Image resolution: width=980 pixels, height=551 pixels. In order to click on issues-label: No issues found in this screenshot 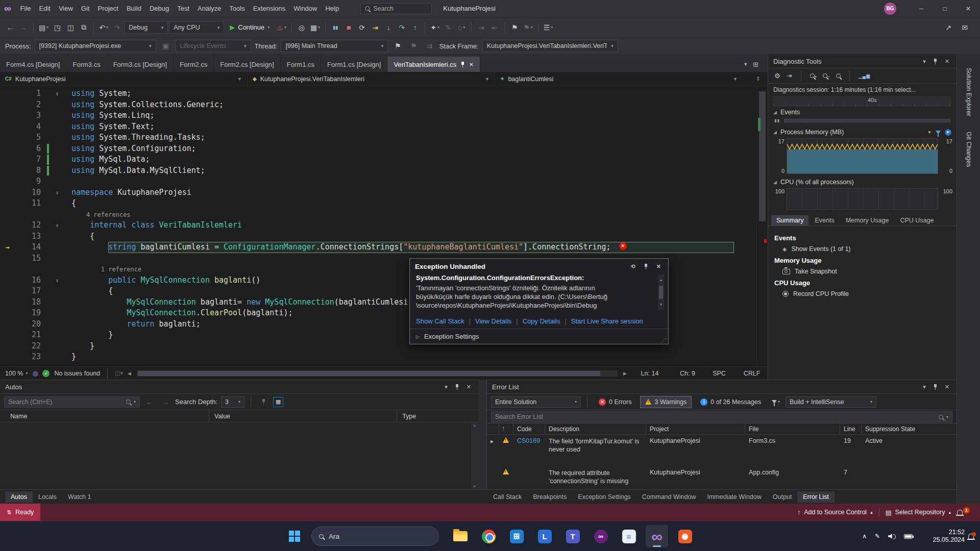, I will do `click(77, 373)`.